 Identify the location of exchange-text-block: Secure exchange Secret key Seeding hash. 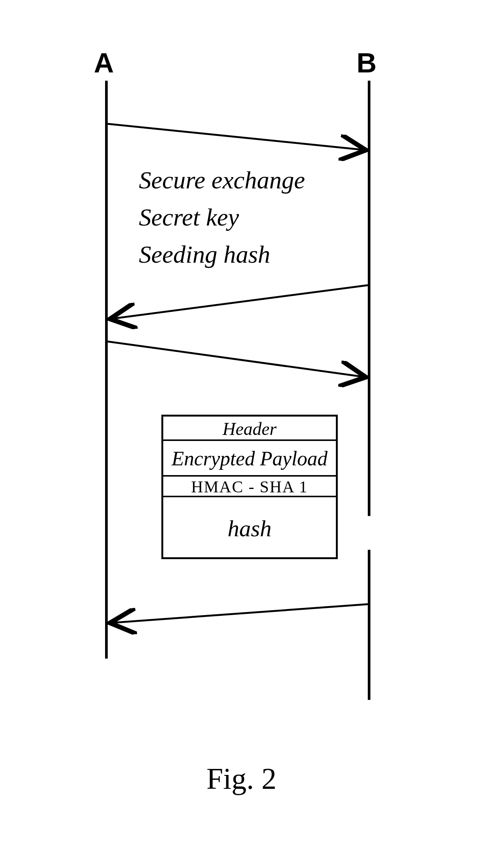
(222, 217).